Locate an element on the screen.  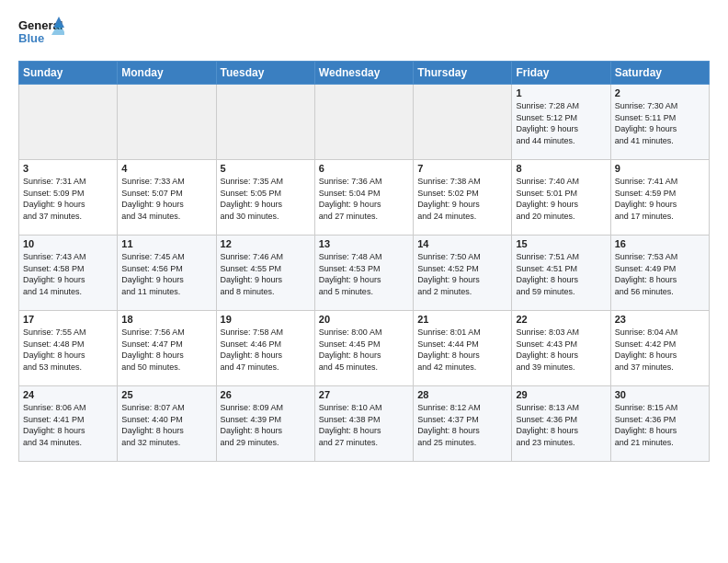
calendar-cell: 9Sunrise: 7:41 AM Sunset: 4:59 PM Daylig… is located at coordinates (660, 198).